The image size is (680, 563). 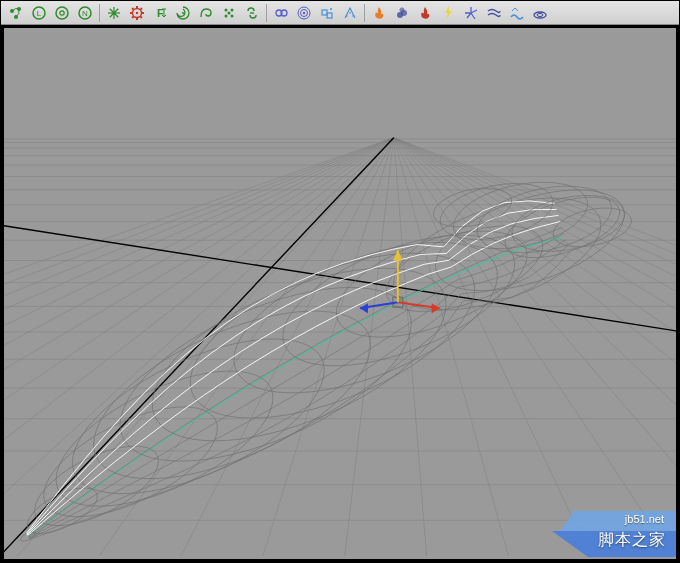 I want to click on svg-text: N, so click(x=85, y=14).